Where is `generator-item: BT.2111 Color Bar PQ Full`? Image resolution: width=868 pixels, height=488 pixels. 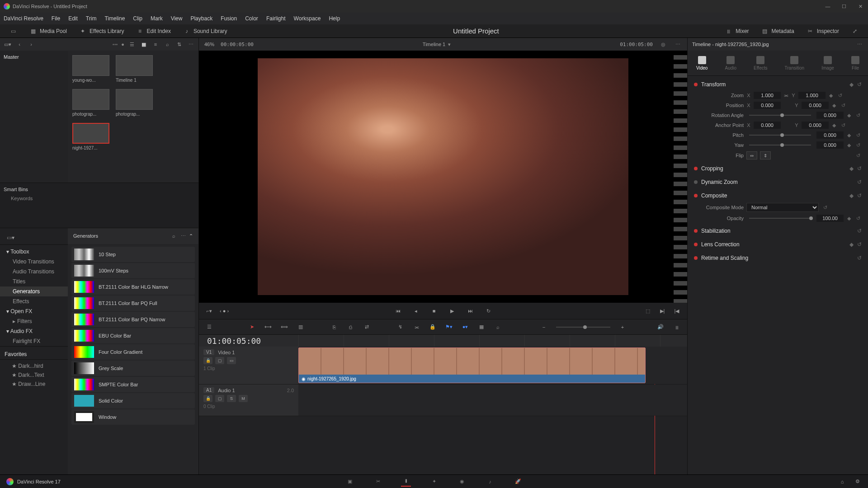 generator-item: BT.2111 Color Bar PQ Full is located at coordinates (133, 303).